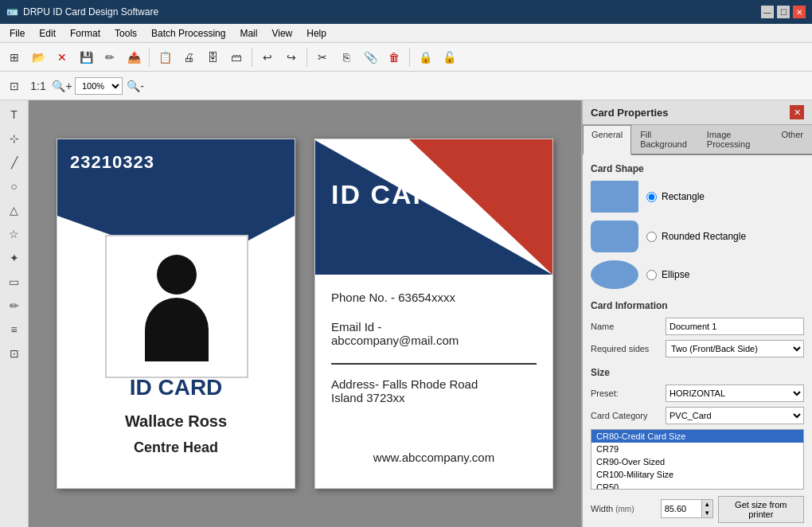  I want to click on list-item-cr50: CR50, so click(697, 486).